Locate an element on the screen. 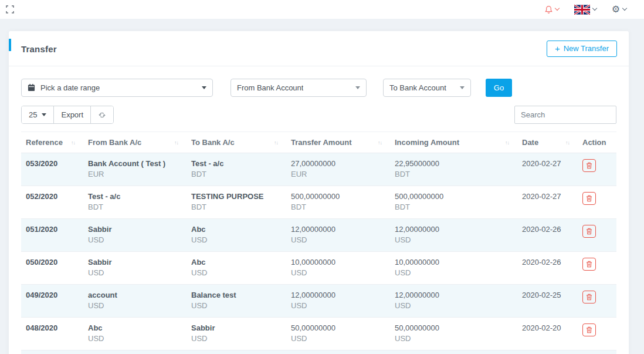 The image size is (644, 354). new-transfer-button: + New Transfer is located at coordinates (582, 49).